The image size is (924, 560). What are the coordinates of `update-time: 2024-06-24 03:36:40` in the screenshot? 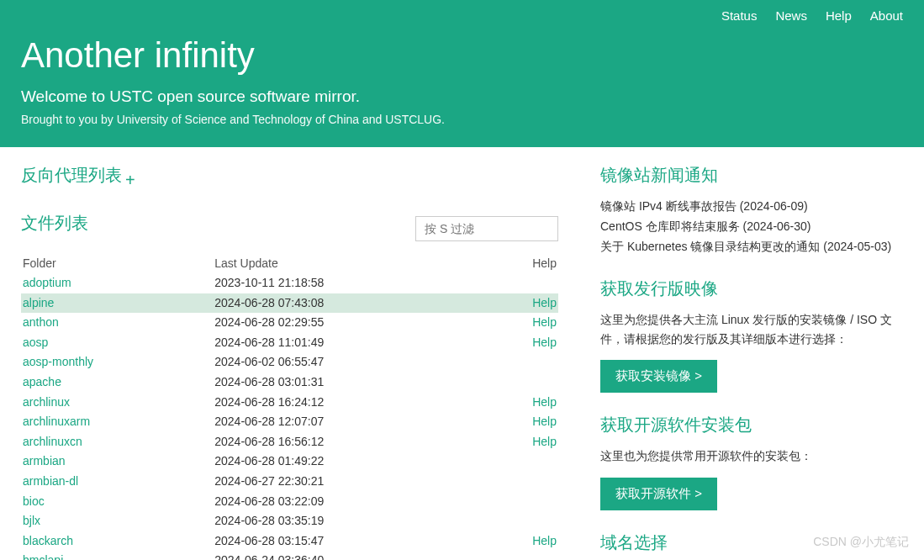 It's located at (351, 555).